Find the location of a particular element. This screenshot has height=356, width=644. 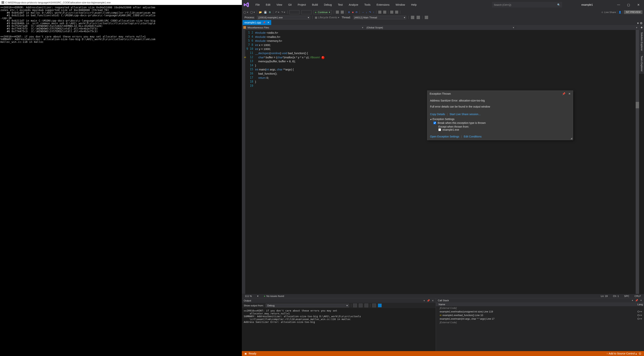

vertical-scrollbar is located at coordinates (638, 162).